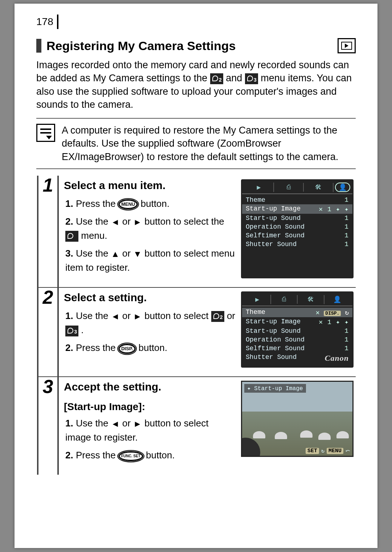 This screenshot has height=552, width=392. I want to click on substep: 2. Press the FUNC. SET button., so click(151, 455).